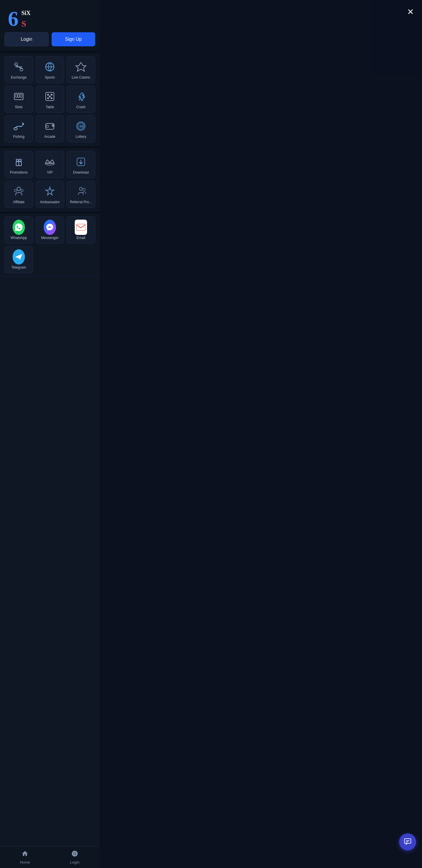  Describe the element at coordinates (50, 126) in the screenshot. I see `arcade-icon` at that location.